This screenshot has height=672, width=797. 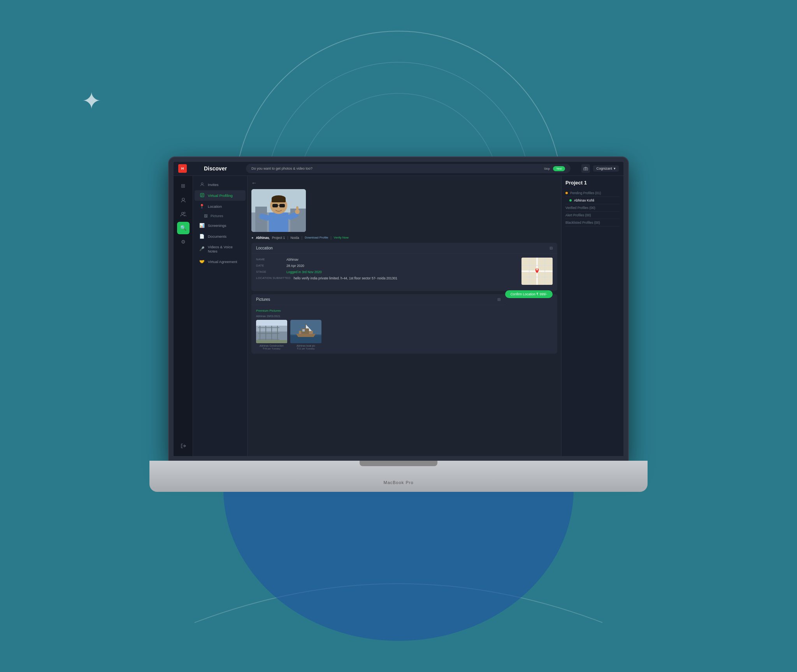 I want to click on nav-item-virtual-agreement: 🤝 Virtual Agreement, so click(x=220, y=261).